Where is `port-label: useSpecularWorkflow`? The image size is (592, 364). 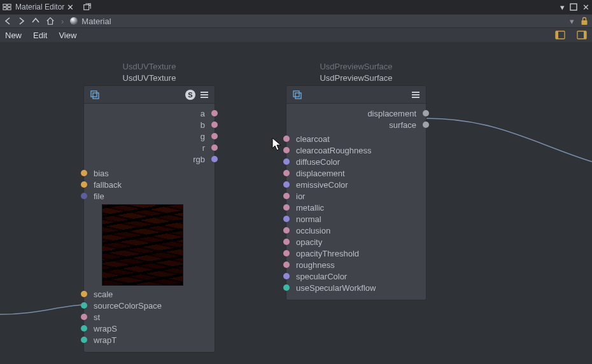
port-label: useSpecularWorkflow is located at coordinates (336, 288).